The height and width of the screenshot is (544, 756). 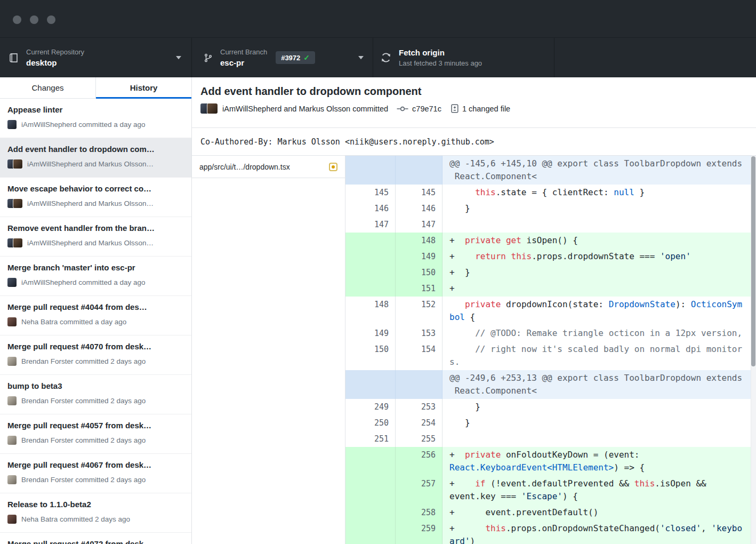 I want to click on diff-code-text: private dropdownIcon(state: DropdownStat…, so click(x=599, y=311).